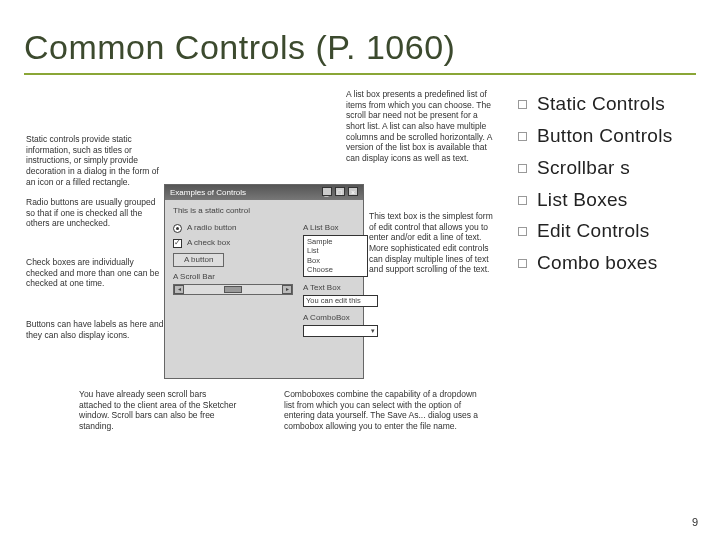 This screenshot has height=540, width=720. I want to click on scrollbar-label: A Scroll Bar, so click(233, 277).